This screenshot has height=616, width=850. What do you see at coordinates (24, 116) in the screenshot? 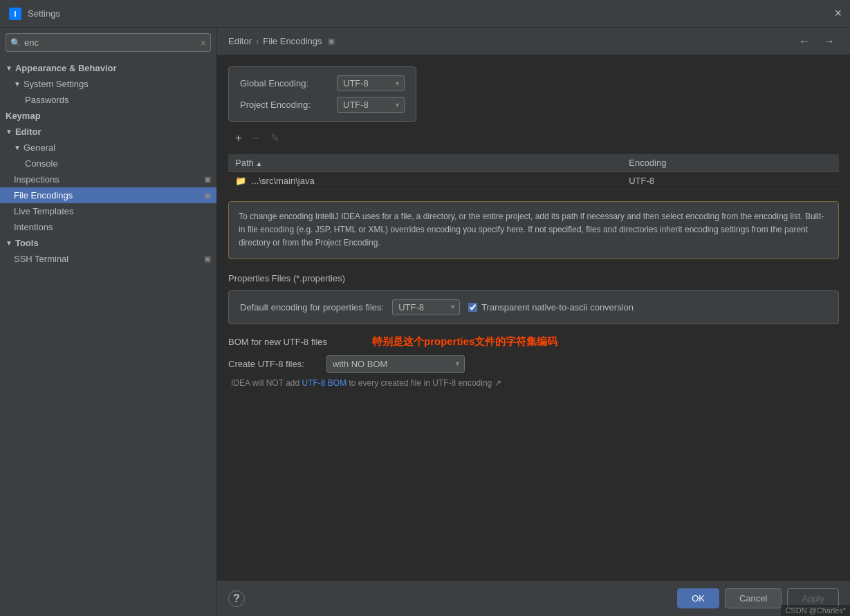
I see `sidebar-item-label: Keymap` at bounding box center [24, 116].